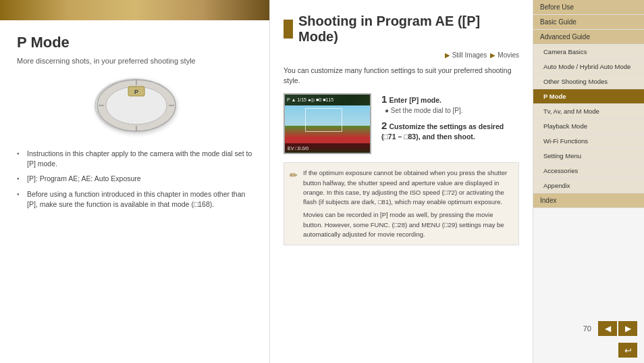  I want to click on step-1-number: 1, so click(384, 99).